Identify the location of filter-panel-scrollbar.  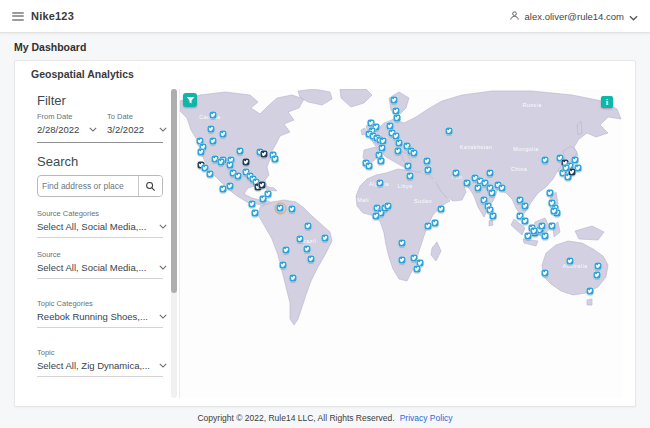
(174, 244).